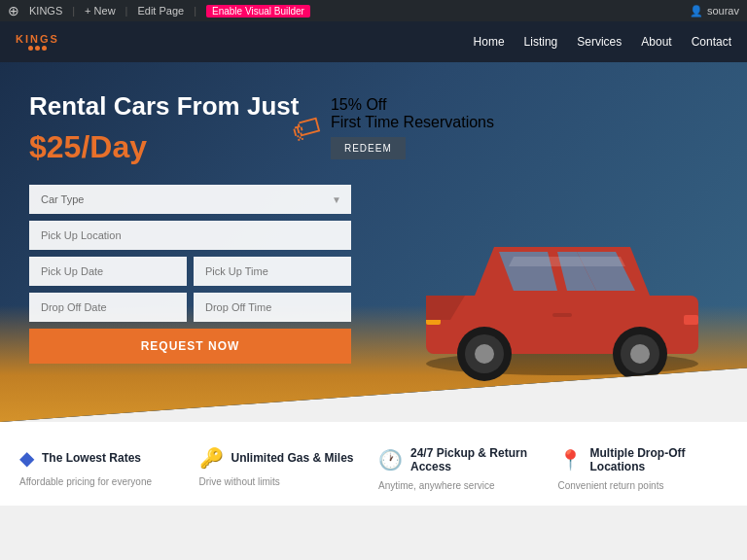  Describe the element at coordinates (191, 346) in the screenshot. I see `request-now-button: REQUEST NOW` at that location.